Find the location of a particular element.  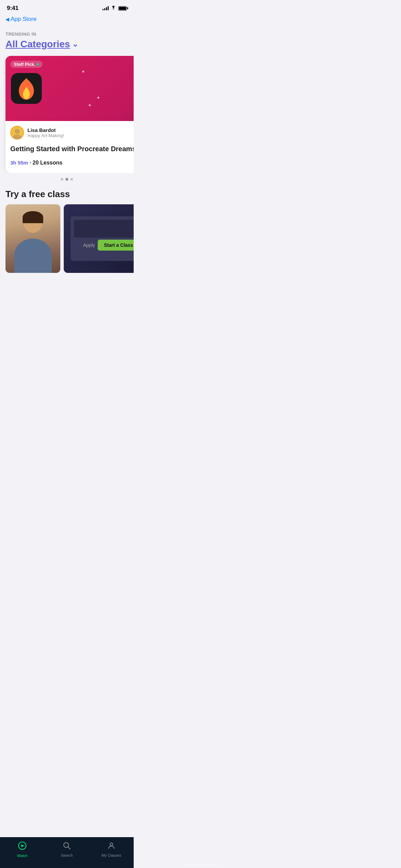

category-title: All Categories is located at coordinates (38, 44).